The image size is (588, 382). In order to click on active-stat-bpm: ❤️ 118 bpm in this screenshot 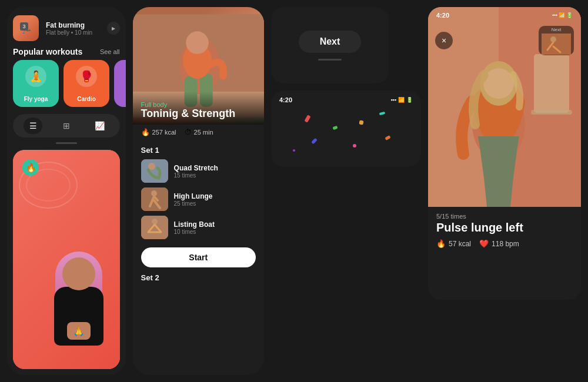, I will do `click(499, 243)`.